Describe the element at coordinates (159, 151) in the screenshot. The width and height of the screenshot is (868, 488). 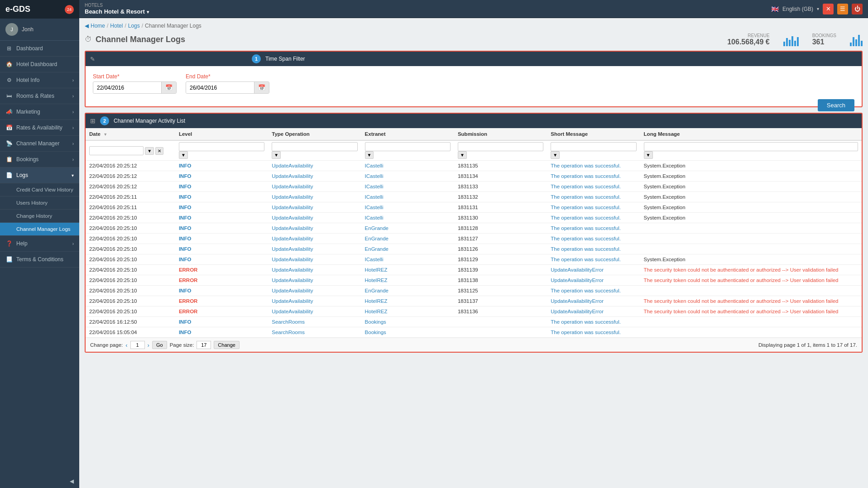
I see `date-filter-clear: ✕` at that location.